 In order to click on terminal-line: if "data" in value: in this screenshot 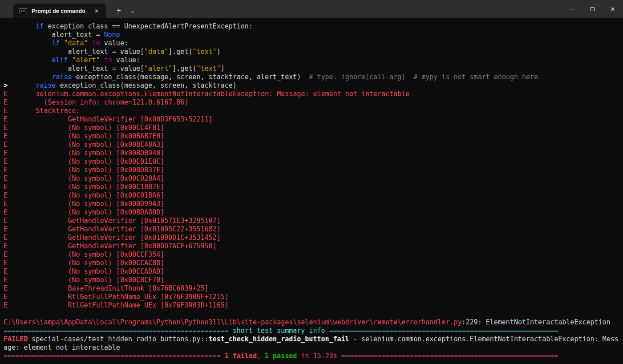, I will do `click(313, 44)`.